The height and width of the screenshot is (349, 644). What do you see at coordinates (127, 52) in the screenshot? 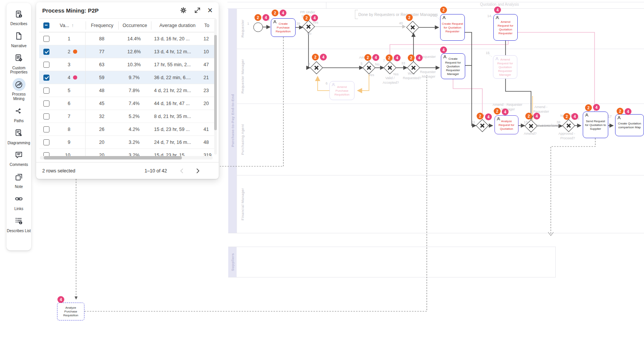
I see `table-row: 27712.6%13 d, 4 hr, 12 m...10` at bounding box center [127, 52].